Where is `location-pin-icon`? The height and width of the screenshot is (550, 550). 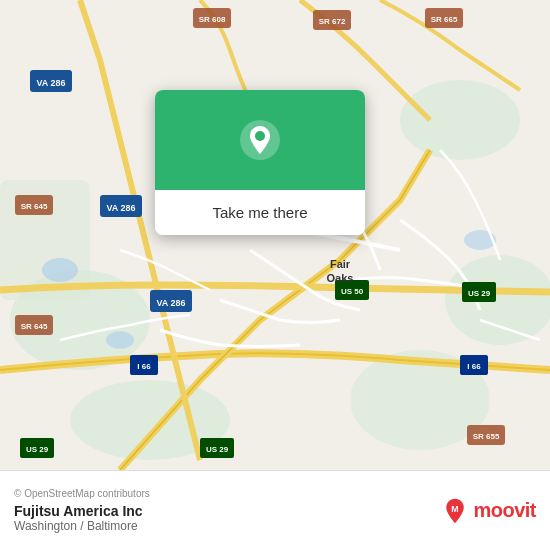 location-pin-icon is located at coordinates (260, 140).